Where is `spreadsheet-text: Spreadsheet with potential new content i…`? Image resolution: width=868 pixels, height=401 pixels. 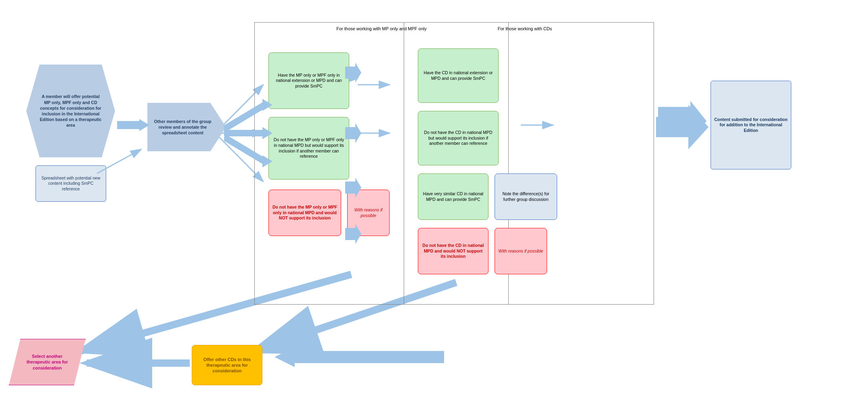 spreadsheet-text: Spreadsheet with potential new content i… is located at coordinates (71, 184).